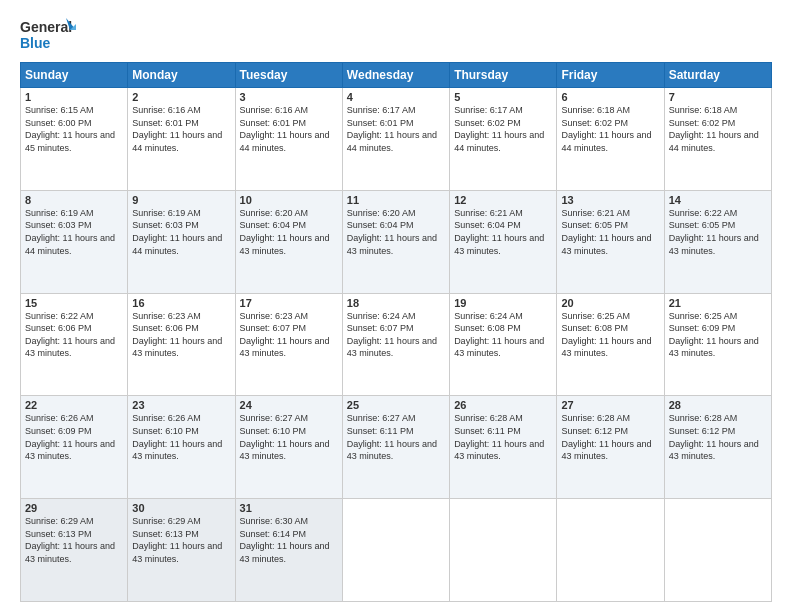  Describe the element at coordinates (182, 140) in the screenshot. I see `calendar-cell: 2Sunrise: 6:16 AMSunset: 6:01 PMDaylight…` at that location.